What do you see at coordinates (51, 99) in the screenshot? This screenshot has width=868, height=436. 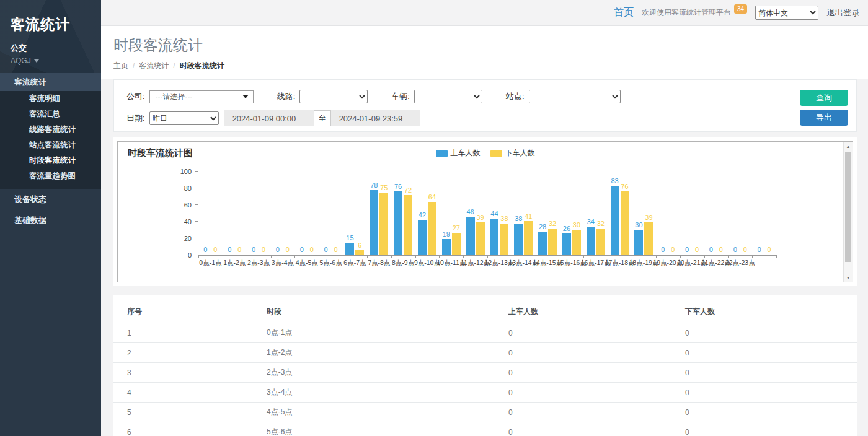 I see `sidebar-item: 客流明细` at bounding box center [51, 99].